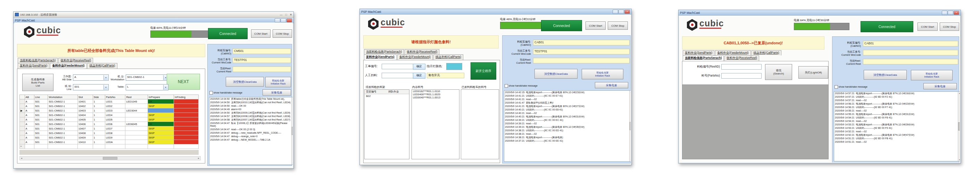  I want to click on remote-desktop-titlebar: 192.168.3.102 - 远程桌面连接 — □ ✕, so click(154, 15).